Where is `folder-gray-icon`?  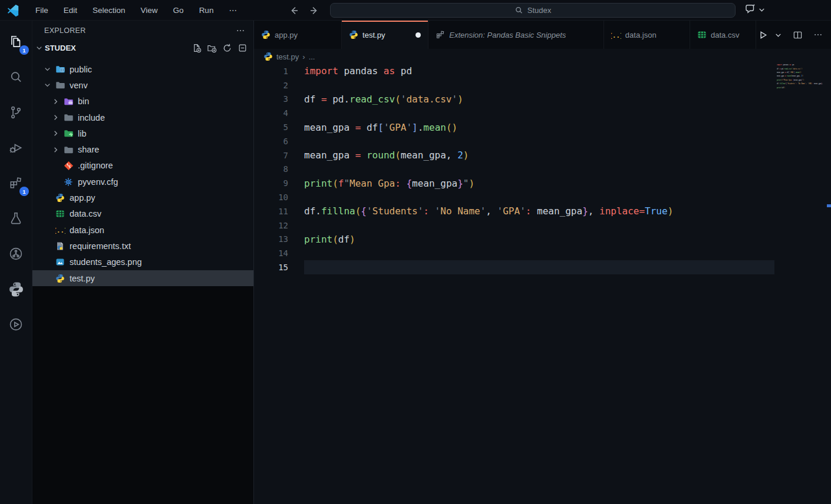
folder-gray-icon is located at coordinates (68, 118).